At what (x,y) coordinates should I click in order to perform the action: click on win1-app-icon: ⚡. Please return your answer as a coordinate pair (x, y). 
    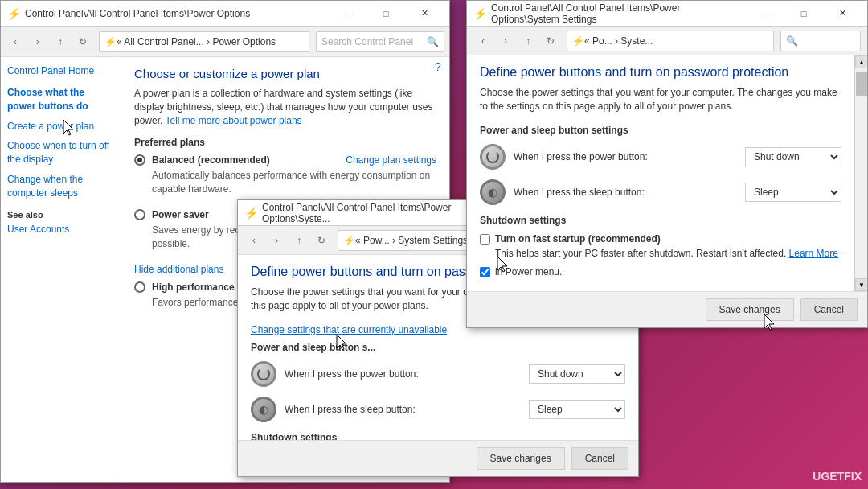
    Looking at the image, I should click on (14, 14).